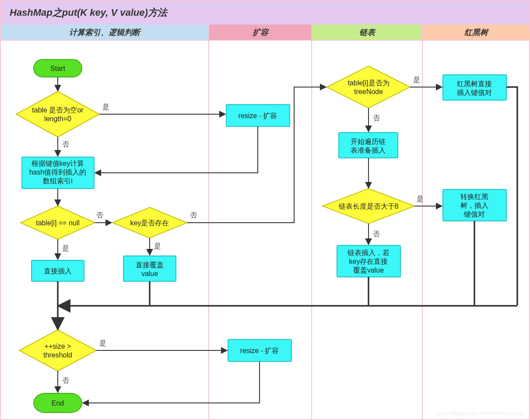  Describe the element at coordinates (369, 262) in the screenshot. I see `svg-text: key存在直接` at that location.